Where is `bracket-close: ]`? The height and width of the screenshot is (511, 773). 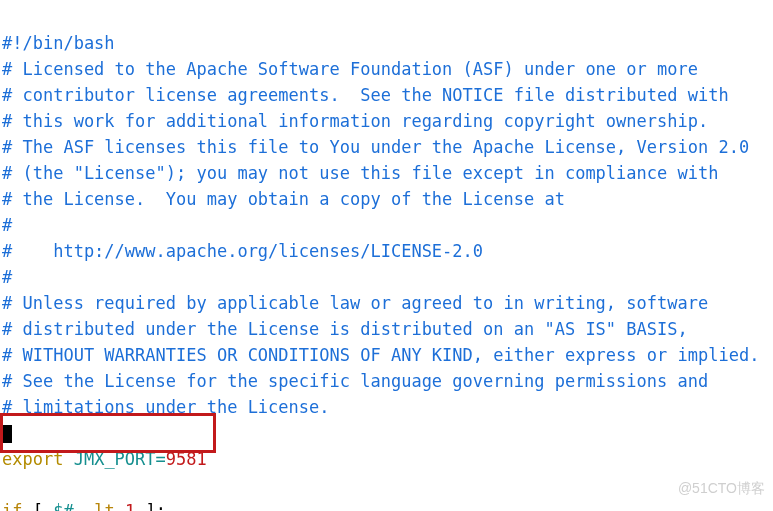 bracket-close: ] is located at coordinates (150, 506).